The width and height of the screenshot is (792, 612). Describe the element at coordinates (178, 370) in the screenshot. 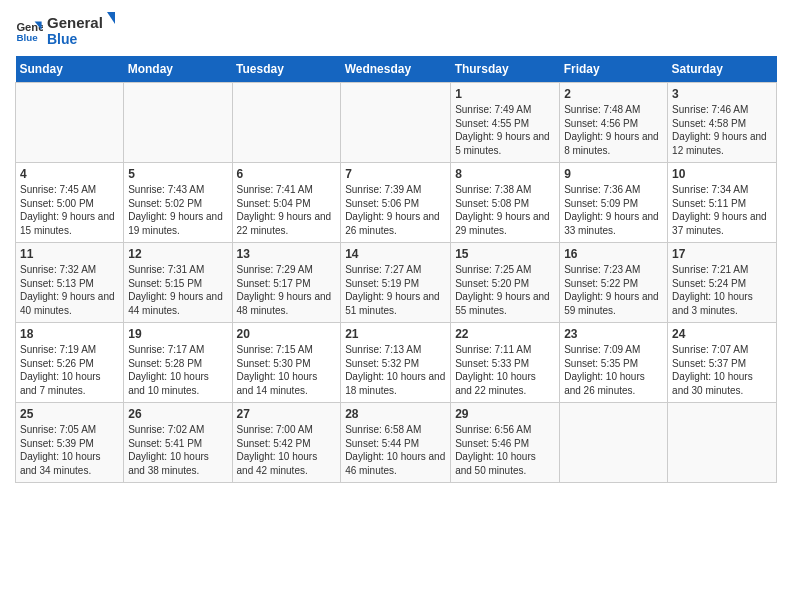

I see `day-info: Sunrise: 7:17 AM Sunset: 5:28 PM Dayligh…` at that location.